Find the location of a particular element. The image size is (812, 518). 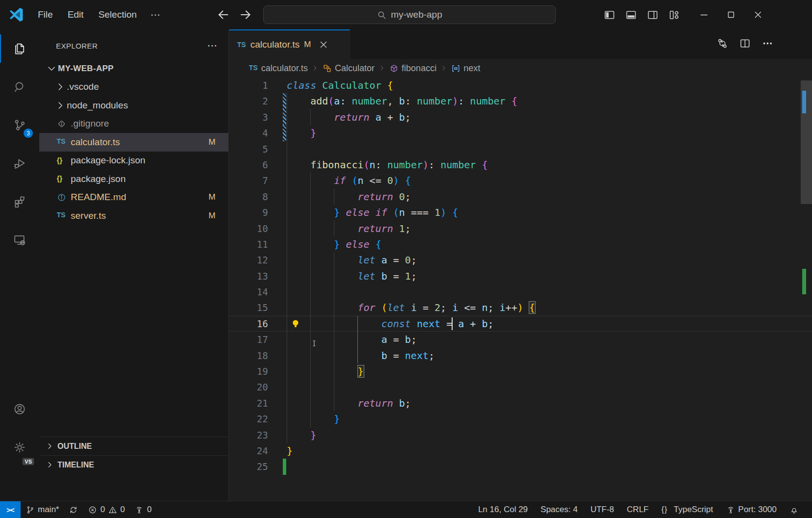

tree-item--vscode: .vscode is located at coordinates (134, 87).